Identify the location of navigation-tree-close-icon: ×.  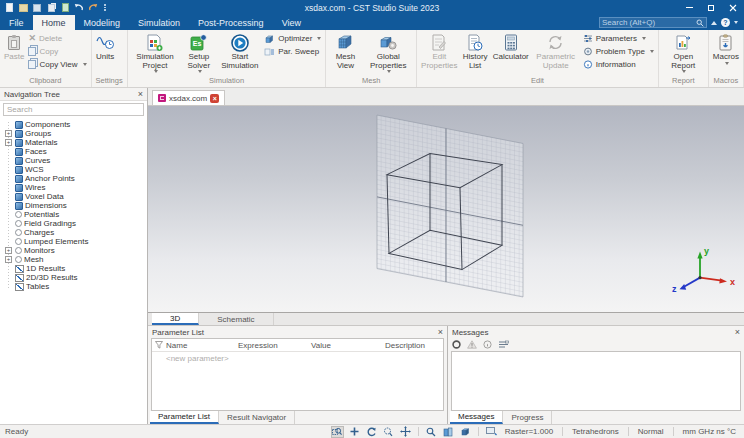
(140, 94).